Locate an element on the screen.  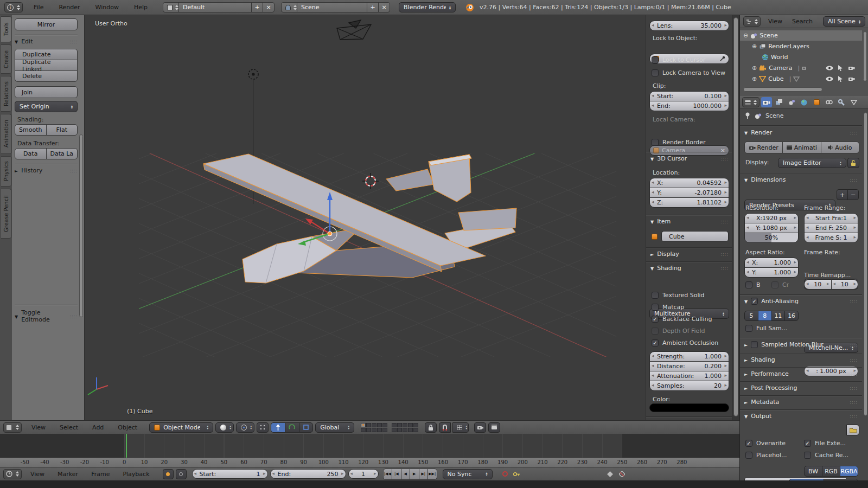
smooth-button: Smooth is located at coordinates (30, 130).